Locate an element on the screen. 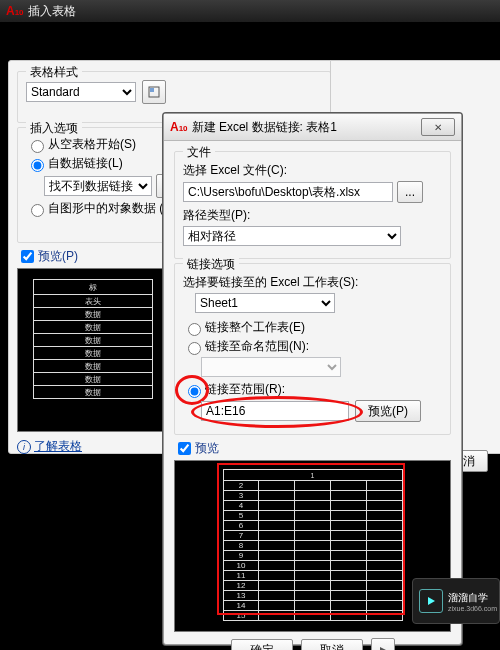  dialog-preview-pane: 1 2 3 4 5 6 7 8 9 10 11 12 13 14 15 is located at coordinates (312, 546).